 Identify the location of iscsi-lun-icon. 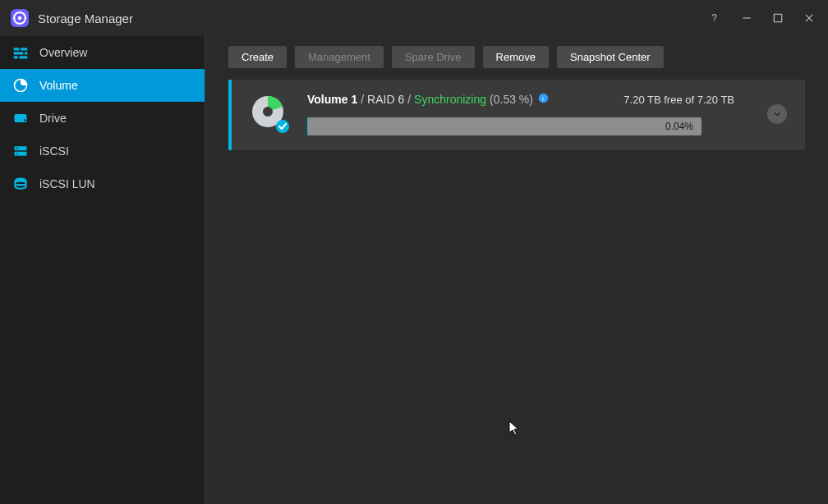
(21, 184).